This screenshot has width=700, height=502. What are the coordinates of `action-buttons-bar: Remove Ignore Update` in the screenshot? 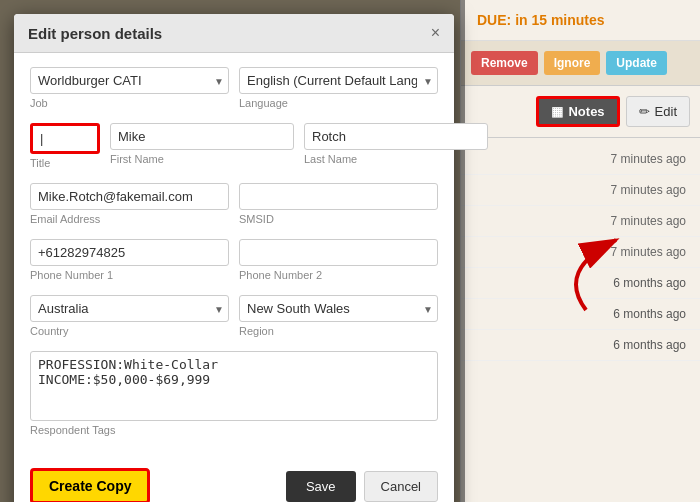 It's located at (580, 64).